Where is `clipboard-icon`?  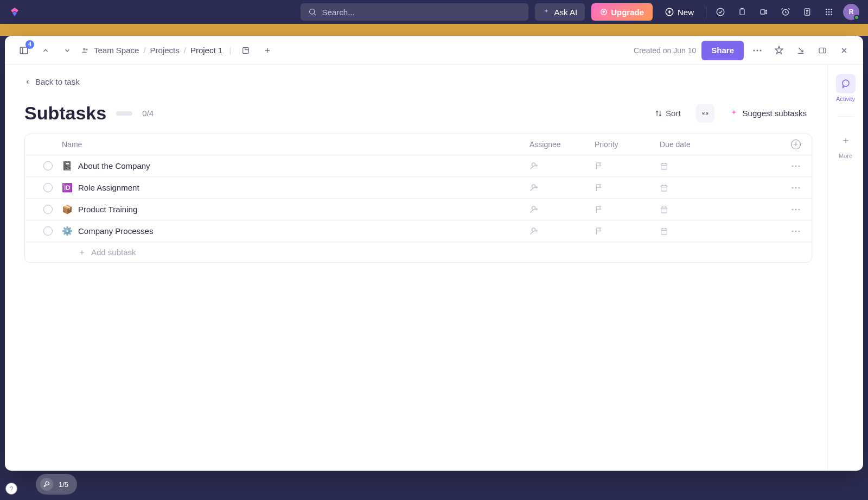 clipboard-icon is located at coordinates (742, 12).